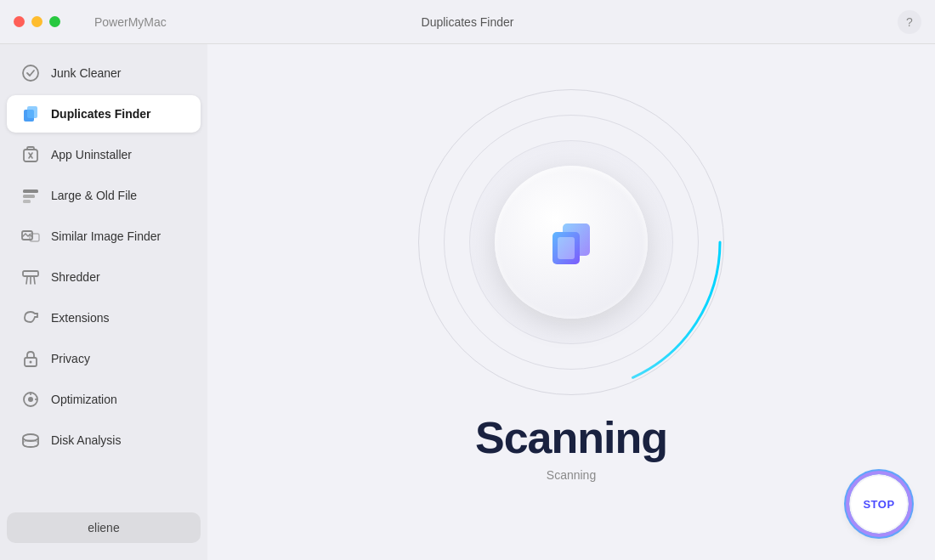  What do you see at coordinates (31, 73) in the screenshot?
I see `junk-cleaner-icon` at bounding box center [31, 73].